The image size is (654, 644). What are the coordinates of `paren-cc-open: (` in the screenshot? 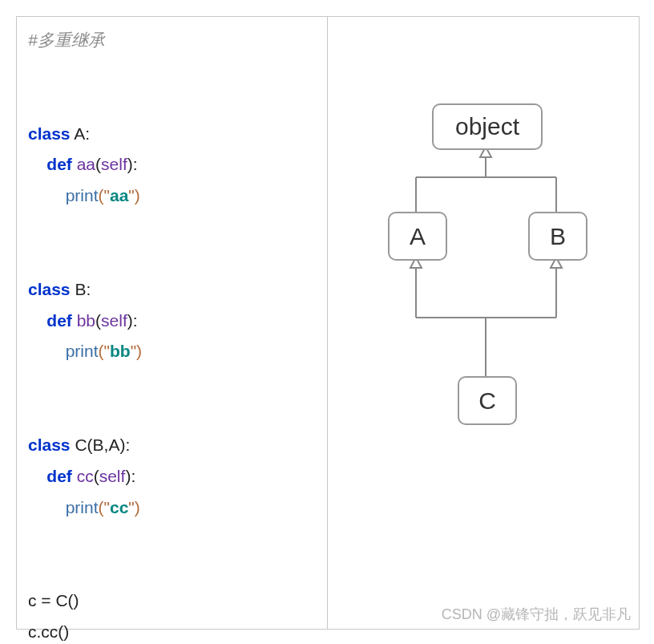 It's located at (96, 476).